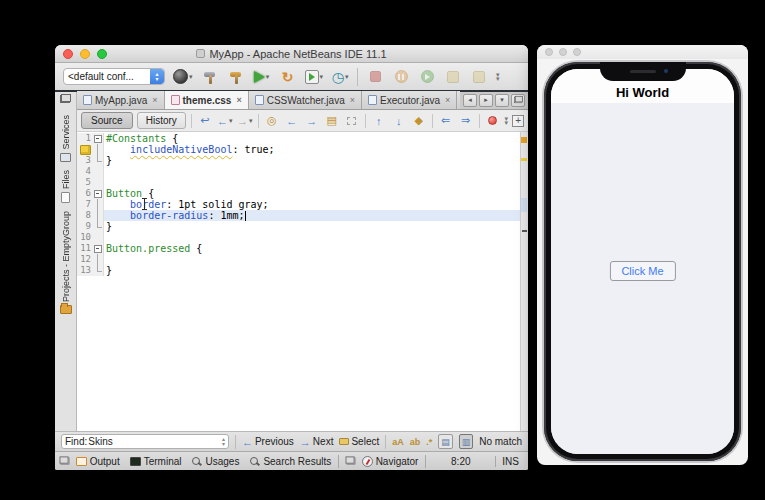  What do you see at coordinates (224, 442) in the screenshot?
I see `find-history-icon: ▴▾` at bounding box center [224, 442].